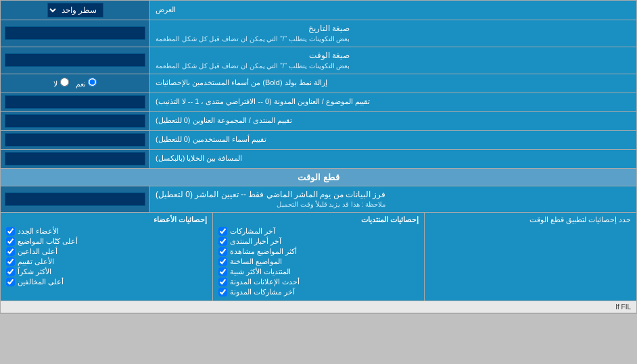 This screenshot has width=637, height=364. I want to click on bold-radio-yes, so click(92, 82).